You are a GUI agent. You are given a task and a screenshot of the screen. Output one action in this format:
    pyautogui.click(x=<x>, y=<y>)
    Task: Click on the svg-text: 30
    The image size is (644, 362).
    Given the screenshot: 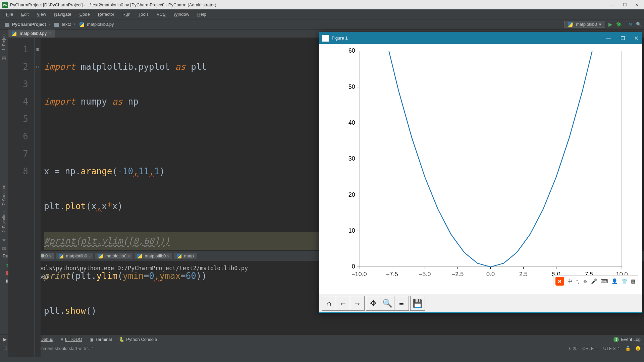 What is the action you would take?
    pyautogui.click(x=352, y=159)
    